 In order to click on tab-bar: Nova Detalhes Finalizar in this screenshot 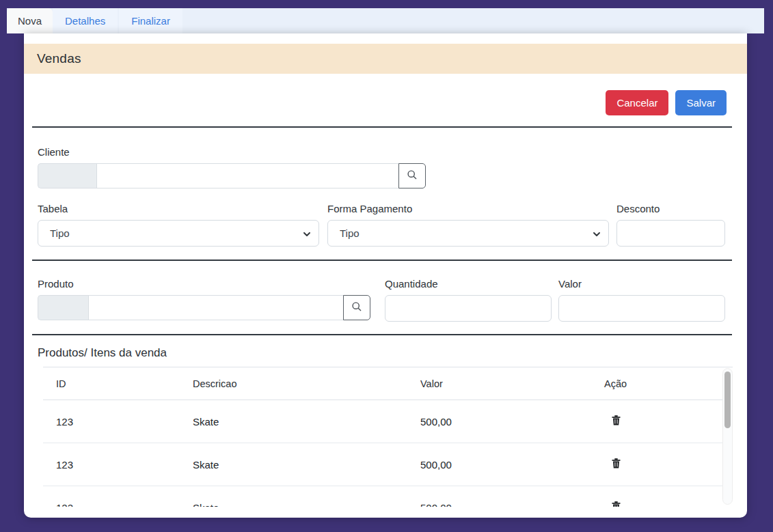, I will do `click(385, 20)`.